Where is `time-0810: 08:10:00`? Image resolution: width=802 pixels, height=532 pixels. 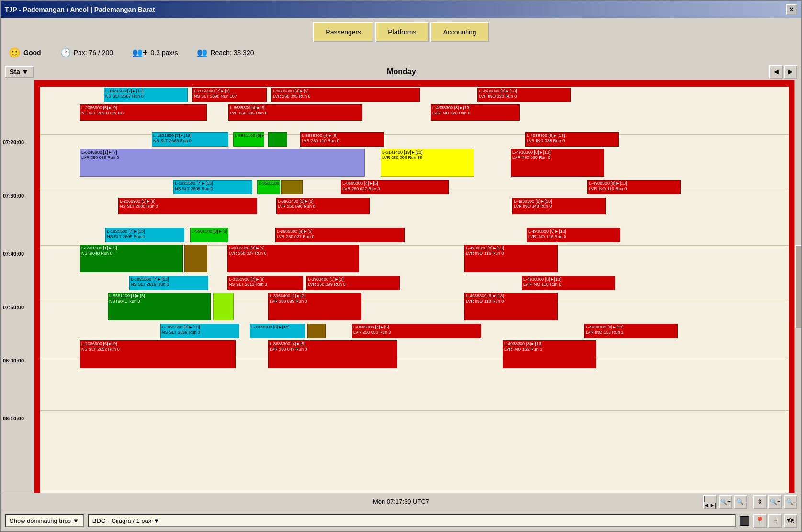 time-0810: 08:10:00 is located at coordinates (13, 419).